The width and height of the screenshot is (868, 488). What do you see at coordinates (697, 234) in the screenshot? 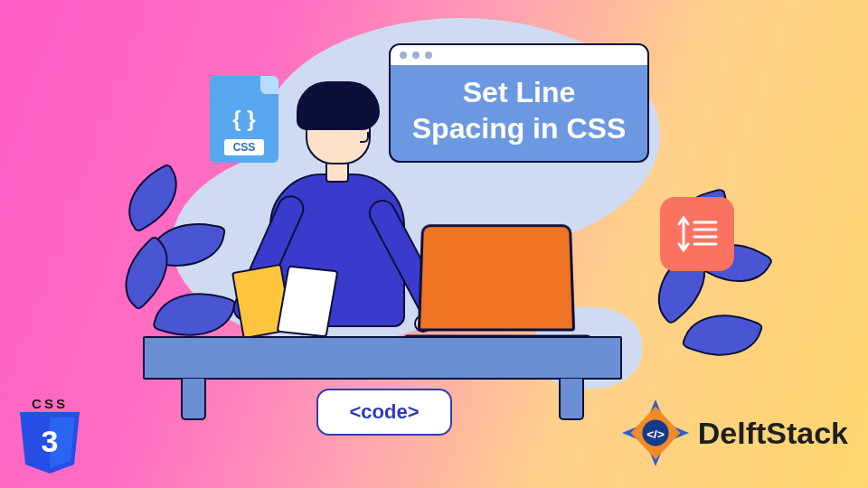
I see `line-spacing-chip` at bounding box center [697, 234].